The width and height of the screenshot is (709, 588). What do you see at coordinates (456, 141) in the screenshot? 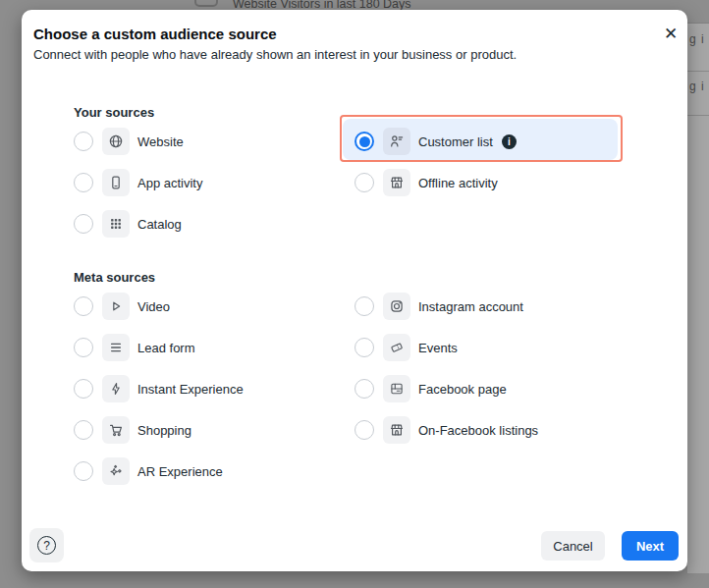
I see `source-label: Customer list` at bounding box center [456, 141].